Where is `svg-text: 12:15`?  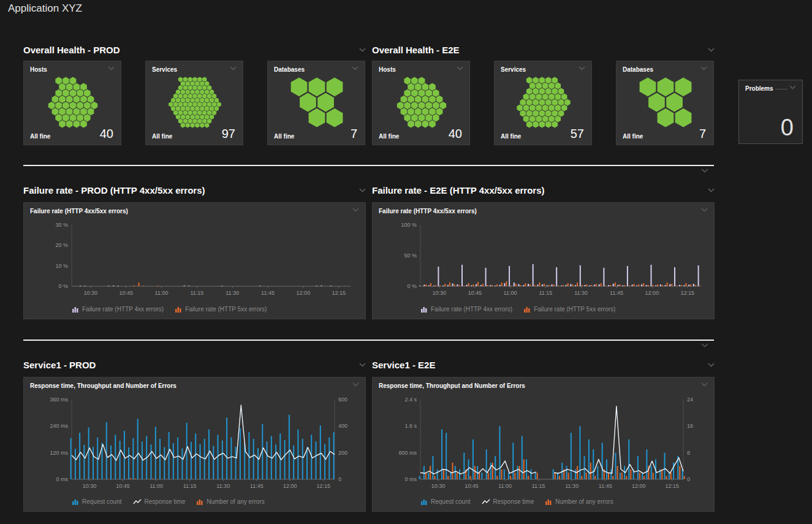 svg-text: 12:15 is located at coordinates (324, 486).